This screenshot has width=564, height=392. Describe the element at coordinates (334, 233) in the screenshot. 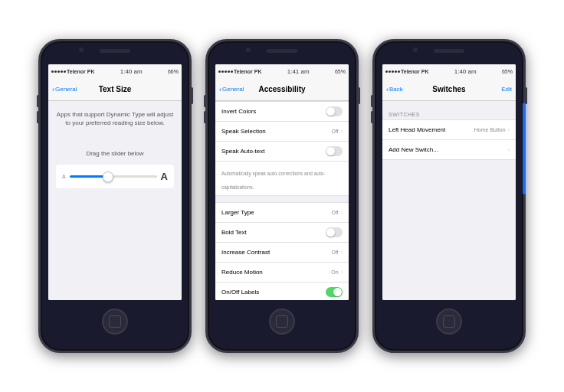

I see `bold-text-toggle` at that location.